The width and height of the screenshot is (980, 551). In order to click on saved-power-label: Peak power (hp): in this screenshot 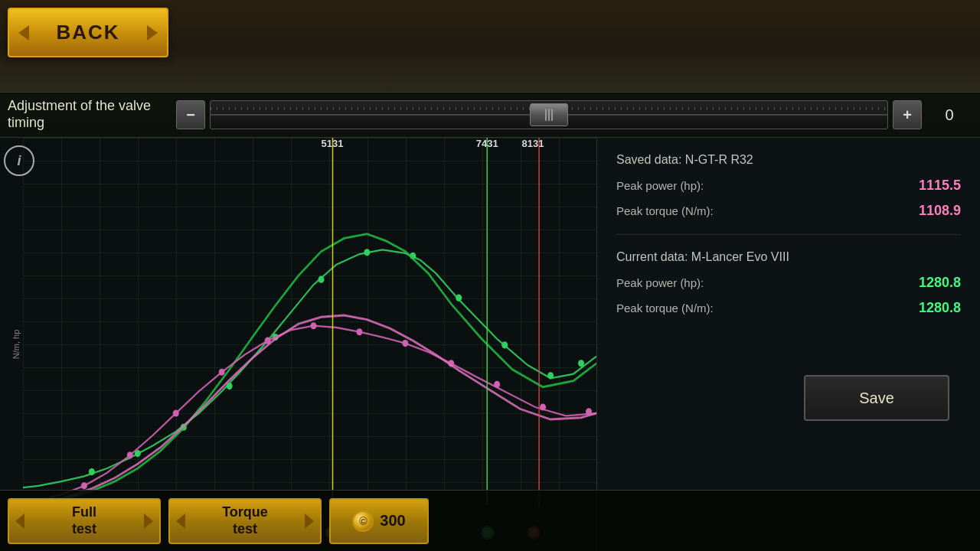, I will do `click(660, 185)`.